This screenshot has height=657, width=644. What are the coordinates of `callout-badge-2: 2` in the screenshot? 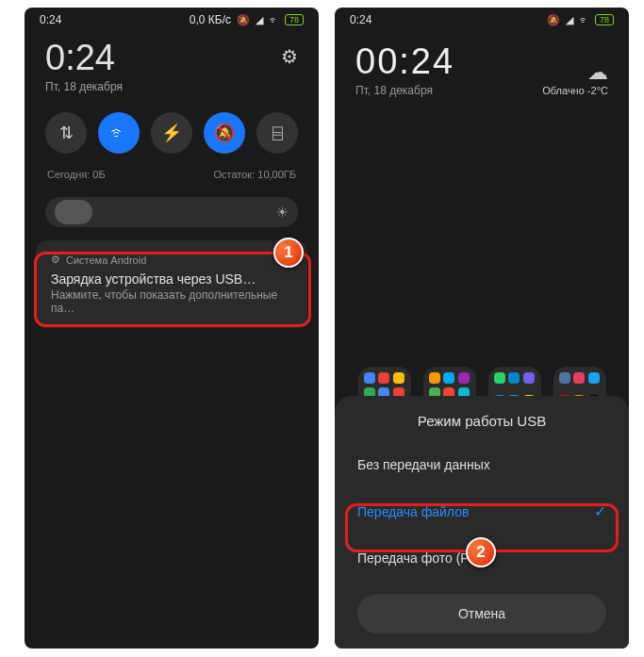 It's located at (481, 552).